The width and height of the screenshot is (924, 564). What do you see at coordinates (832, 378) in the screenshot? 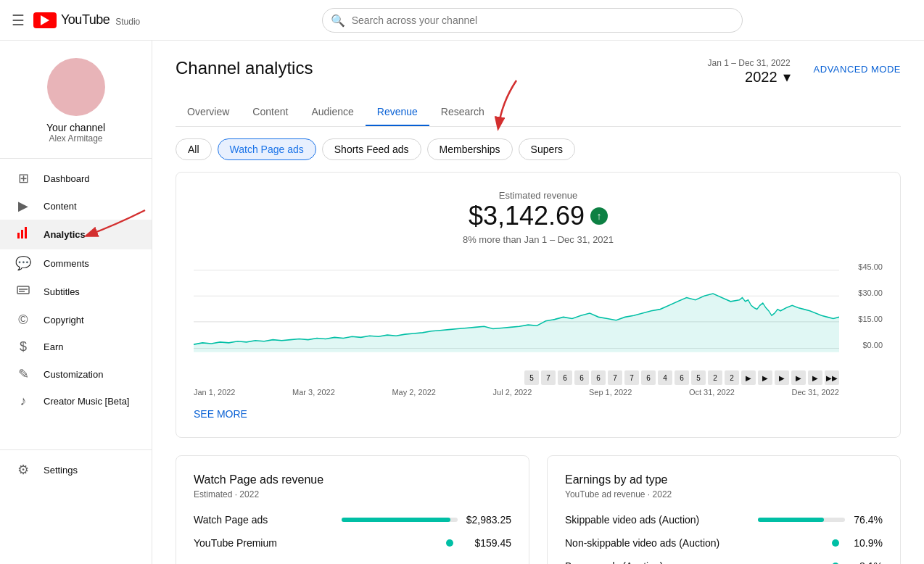
I see `page-nav-6: ▶▶` at bounding box center [832, 378].